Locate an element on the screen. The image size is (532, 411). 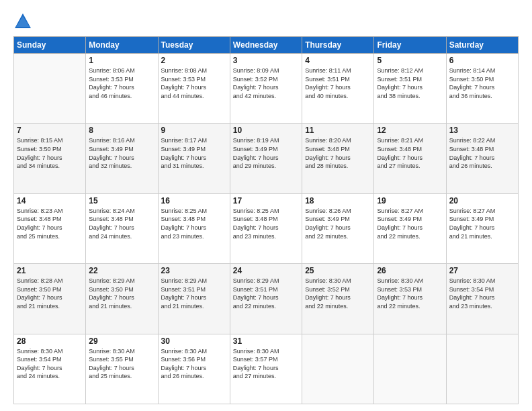
day-info: Sunrise: 8:19 AMSunset: 3:49 PMDaylight:… is located at coordinates (266, 153).